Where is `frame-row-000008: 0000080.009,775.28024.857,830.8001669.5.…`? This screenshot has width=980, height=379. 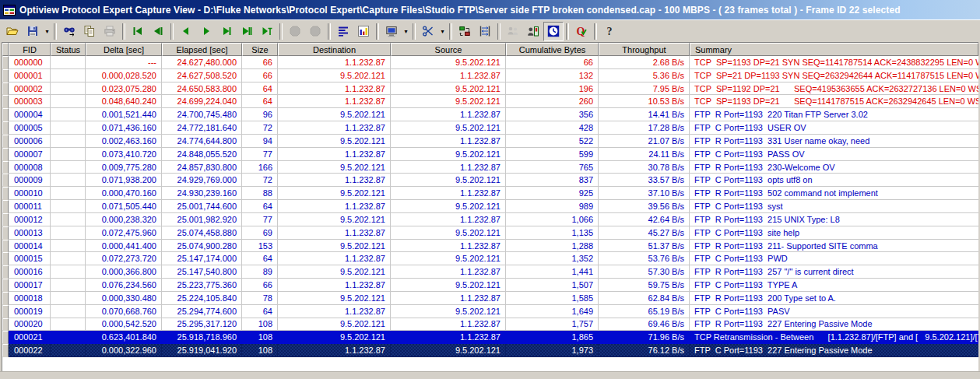
frame-row-000008: 0000080.009,775.28024.857,830.8001669.5.… is located at coordinates (490, 168).